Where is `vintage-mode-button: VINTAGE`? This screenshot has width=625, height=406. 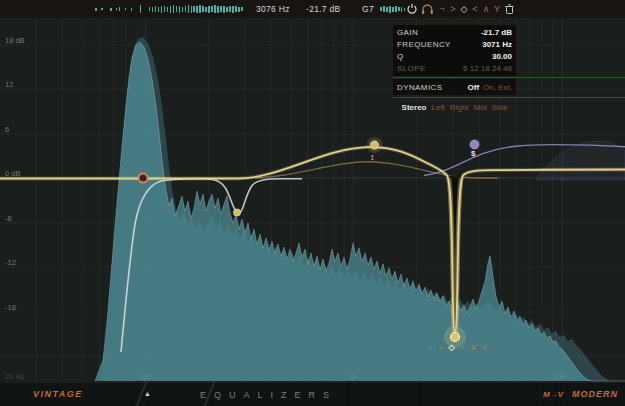
vintage-mode-button: VINTAGE is located at coordinates (58, 394).